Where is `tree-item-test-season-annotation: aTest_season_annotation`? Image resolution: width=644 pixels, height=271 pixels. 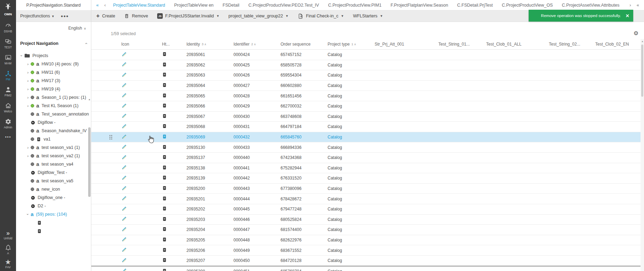
tree-item-test-season-annotation: aTest_season_annotation is located at coordinates (54, 114).